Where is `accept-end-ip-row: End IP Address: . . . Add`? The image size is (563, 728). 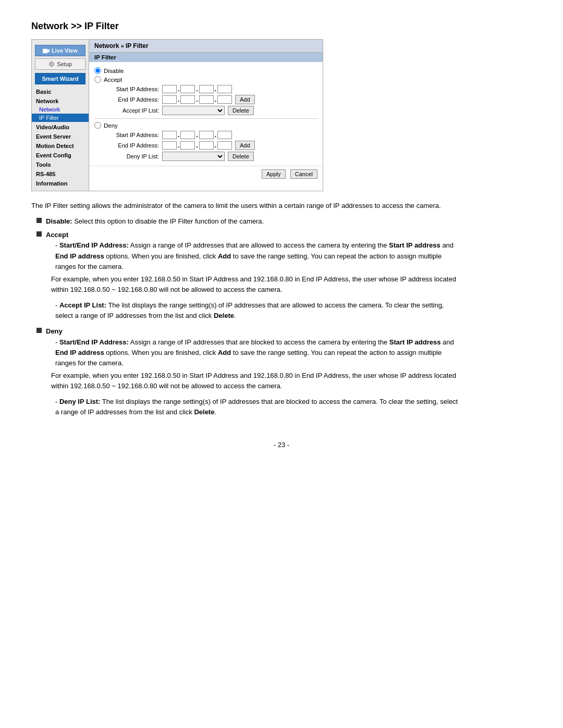
accept-end-ip-row: End IP Address: . . . Add is located at coordinates (206, 100).